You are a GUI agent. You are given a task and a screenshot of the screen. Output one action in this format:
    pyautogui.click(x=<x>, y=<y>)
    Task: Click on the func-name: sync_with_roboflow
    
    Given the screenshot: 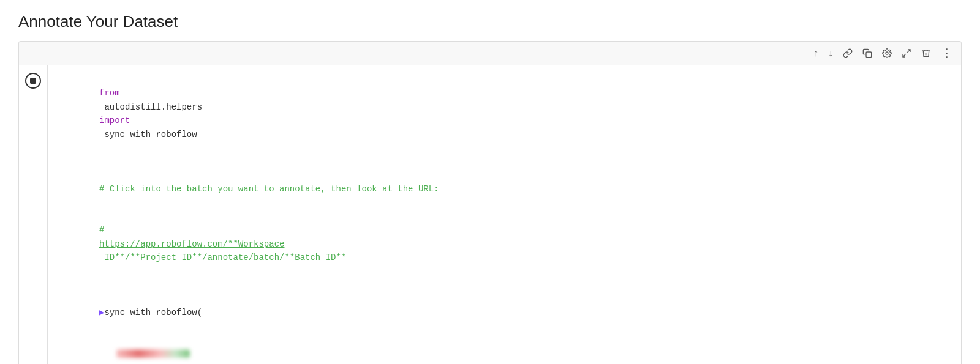 What is the action you would take?
    pyautogui.click(x=148, y=135)
    